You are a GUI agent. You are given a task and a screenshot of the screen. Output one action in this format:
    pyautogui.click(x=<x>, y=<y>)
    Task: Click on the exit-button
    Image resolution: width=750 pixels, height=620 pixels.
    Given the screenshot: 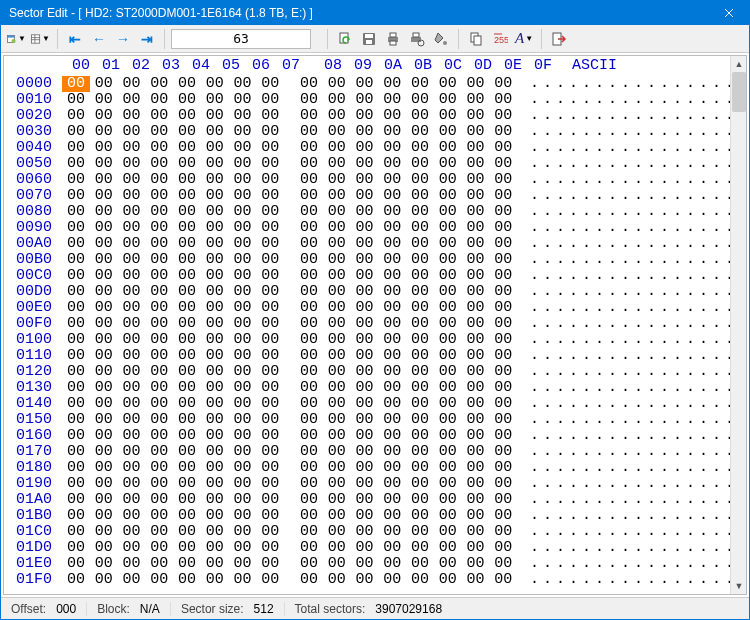 What is the action you would take?
    pyautogui.click(x=559, y=39)
    